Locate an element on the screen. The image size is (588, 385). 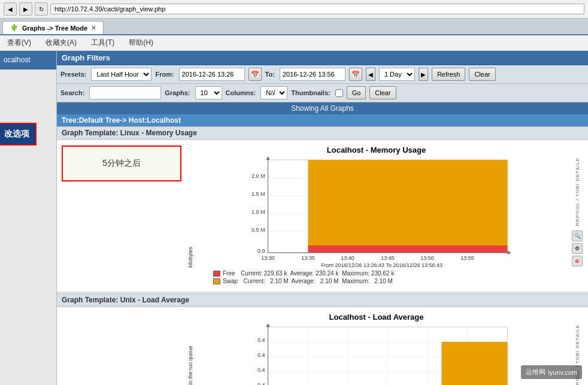
back-btn: ◀ is located at coordinates (10, 9).